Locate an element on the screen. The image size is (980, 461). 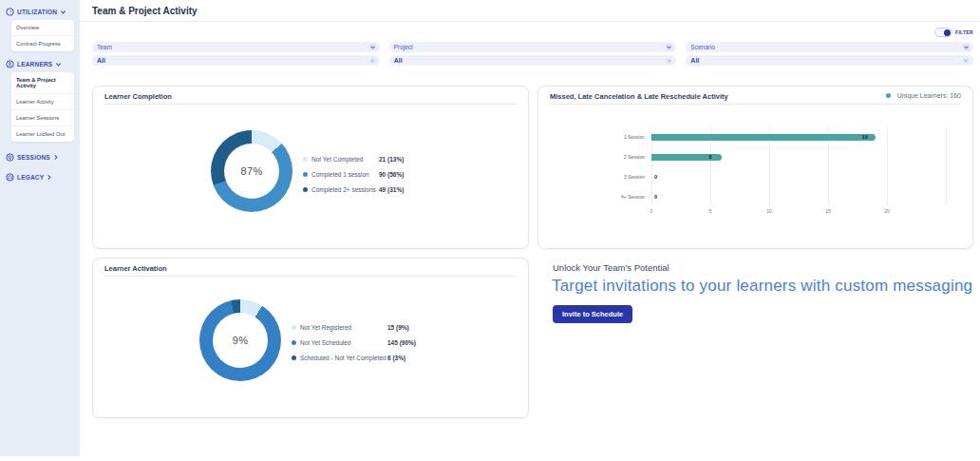
sidebar-item-overview: Overview is located at coordinates (43, 29).